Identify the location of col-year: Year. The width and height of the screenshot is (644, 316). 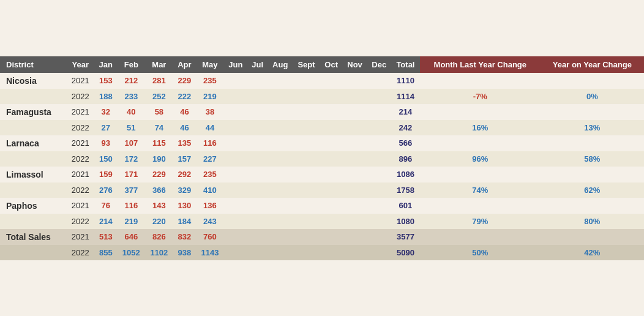
(80, 65).